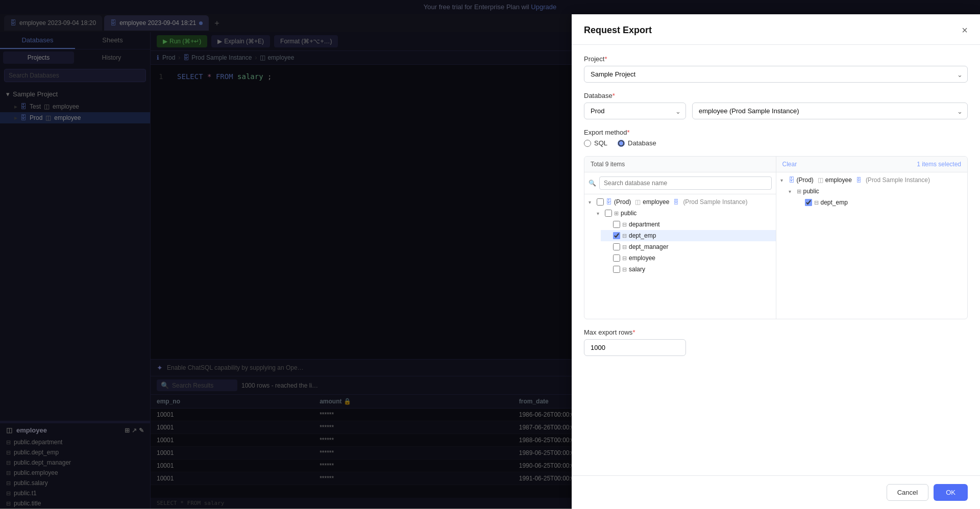 The image size is (980, 509). Describe the element at coordinates (688, 236) in the screenshot. I see `tree-node-dept-emp: ⊟ dept_emp` at that location.